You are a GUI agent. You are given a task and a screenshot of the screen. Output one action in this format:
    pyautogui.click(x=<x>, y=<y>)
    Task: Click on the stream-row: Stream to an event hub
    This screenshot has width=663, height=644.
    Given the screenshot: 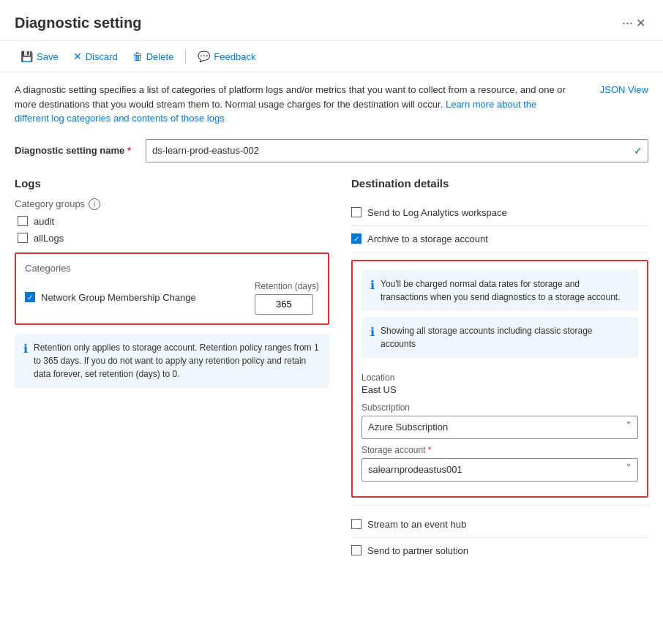 What is the action you would take?
    pyautogui.click(x=500, y=525)
    